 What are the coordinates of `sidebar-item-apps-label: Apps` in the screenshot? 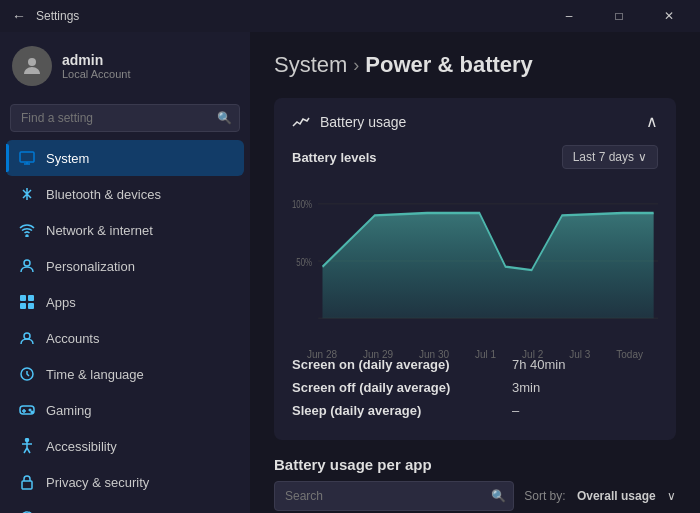 It's located at (61, 302).